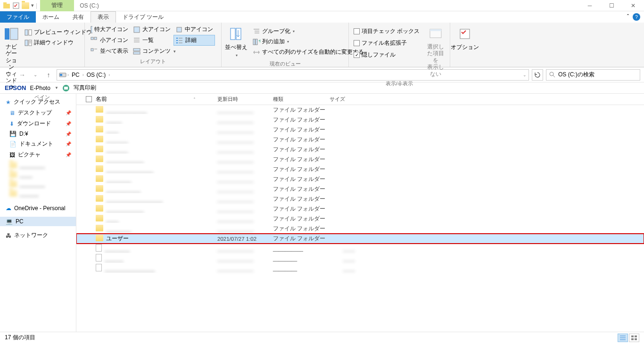  Describe the element at coordinates (9, 75) in the screenshot. I see `back-button: ←` at that location.